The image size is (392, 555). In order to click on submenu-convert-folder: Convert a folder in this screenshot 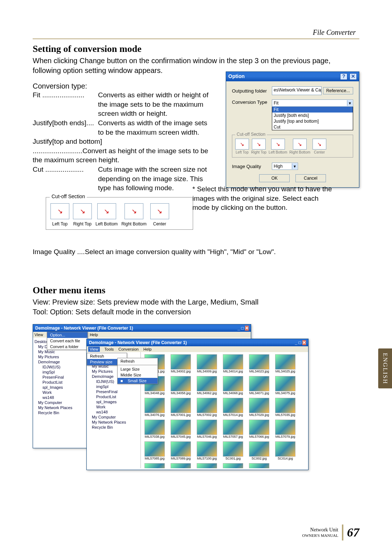, I will do `click(68, 347)`.